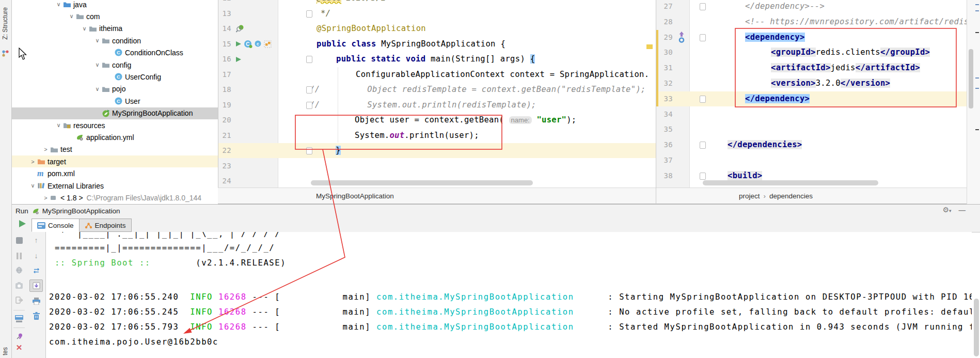 The image size is (980, 358). What do you see at coordinates (115, 114) in the screenshot?
I see `tree-row-myspringbootapplication: MySpringBootApplication` at bounding box center [115, 114].